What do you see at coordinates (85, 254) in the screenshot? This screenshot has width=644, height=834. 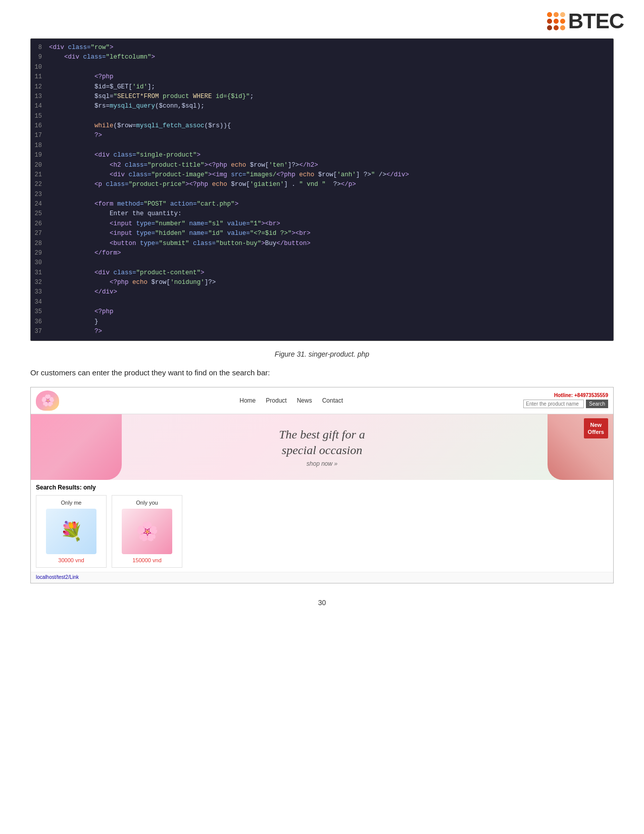 I see `code-content: </form>` at bounding box center [85, 254].